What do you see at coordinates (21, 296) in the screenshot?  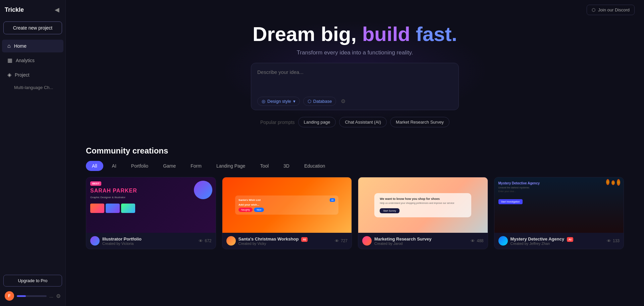 I see `user-progress-fill` at bounding box center [21, 296].